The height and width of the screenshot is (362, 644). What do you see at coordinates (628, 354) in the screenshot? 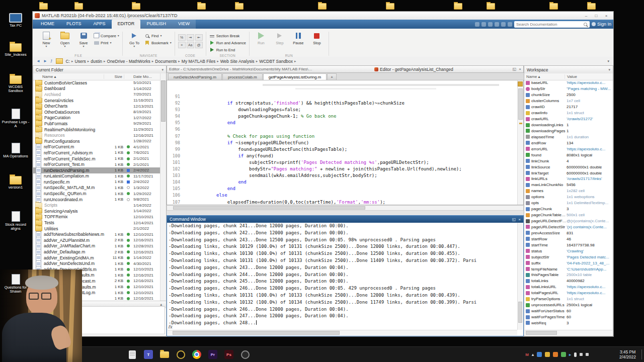
I see `taskbar-clock: 3:45 PM 2/4/2022` at bounding box center [628, 354].